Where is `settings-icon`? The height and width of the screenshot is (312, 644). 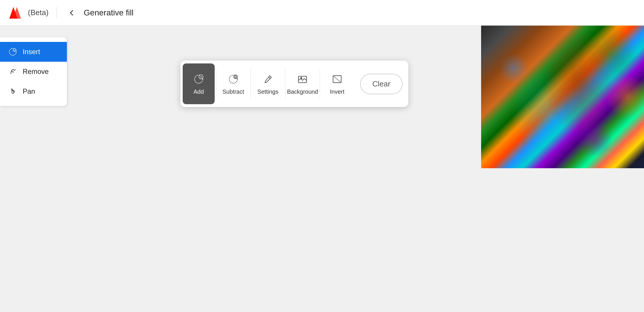 settings-icon is located at coordinates (268, 79).